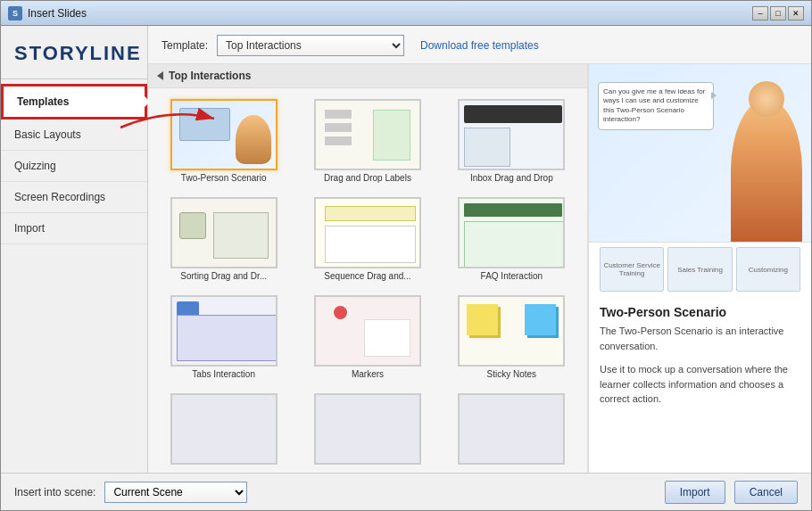  What do you see at coordinates (511, 331) in the screenshot?
I see `gallery-thumb-sticky` at bounding box center [511, 331].